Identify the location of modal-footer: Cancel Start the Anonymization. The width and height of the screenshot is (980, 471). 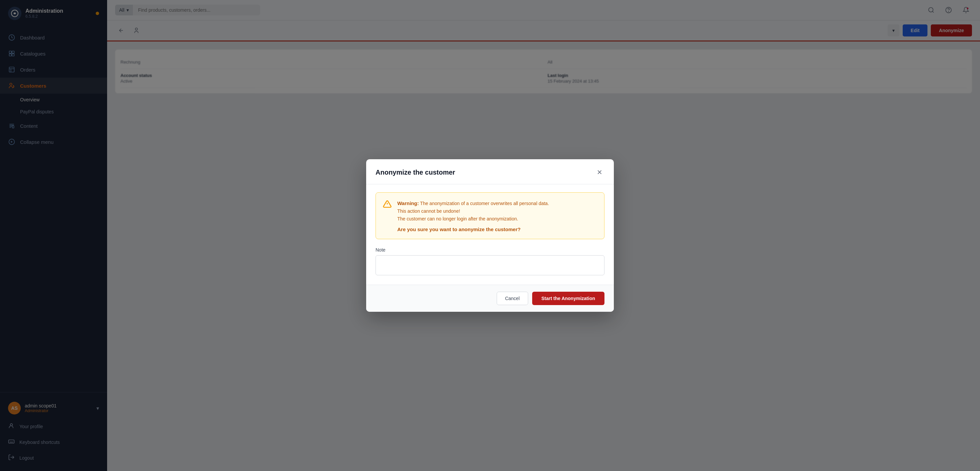
(490, 298).